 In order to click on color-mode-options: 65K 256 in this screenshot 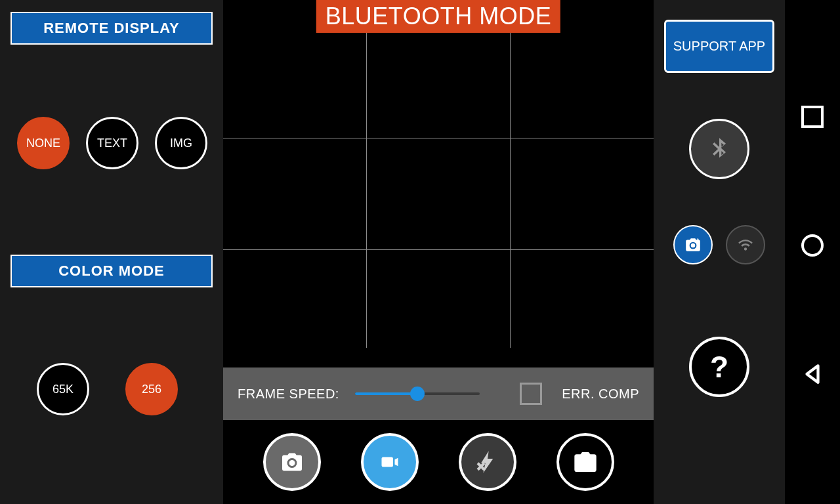, I will do `click(125, 389)`.